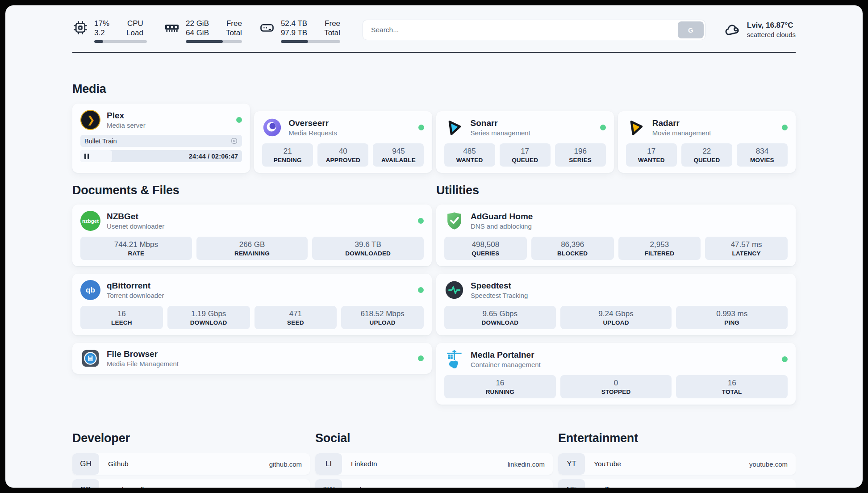 The image size is (868, 493). Describe the element at coordinates (572, 248) in the screenshot. I see `stat-blocked: 86,396BLOCKED` at that location.